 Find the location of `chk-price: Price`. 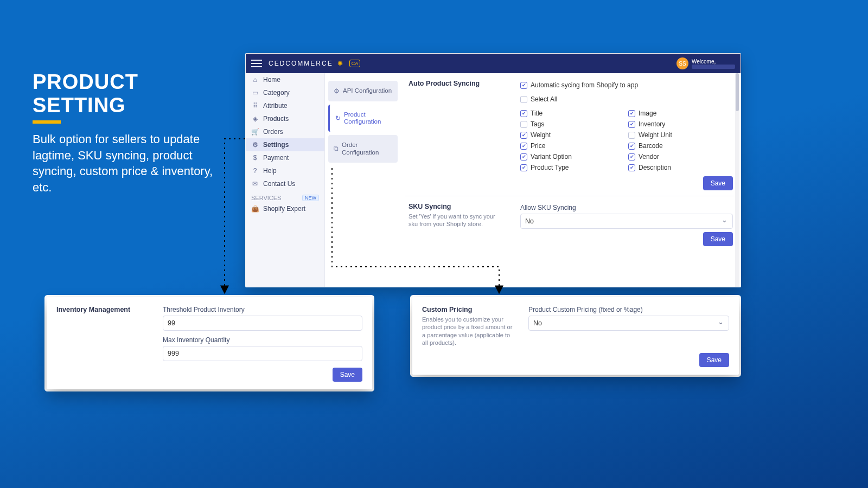

chk-price: Price is located at coordinates (573, 146).